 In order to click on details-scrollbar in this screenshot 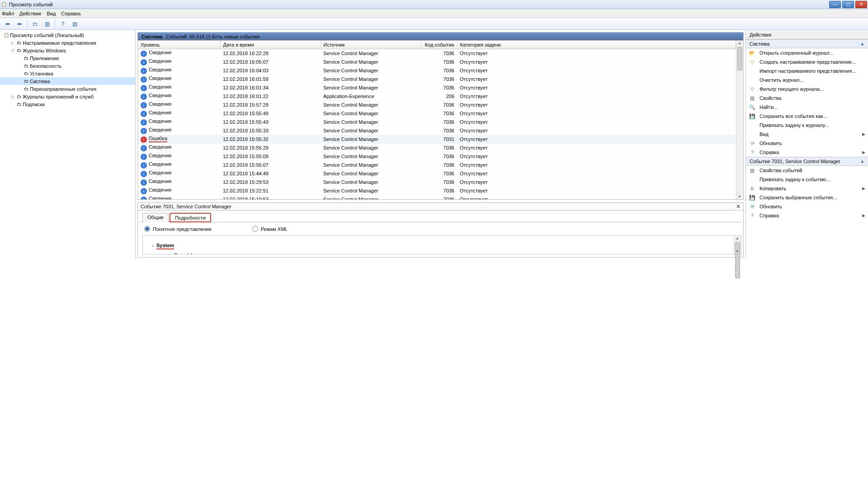, I will do `click(738, 245)`.